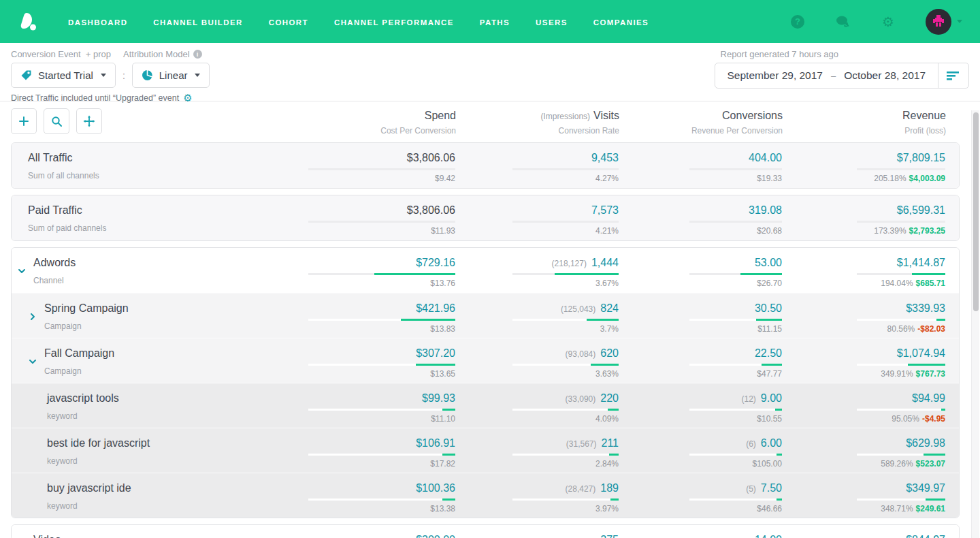  I want to click on cell-spend: $106.91$17.82, so click(374, 451).